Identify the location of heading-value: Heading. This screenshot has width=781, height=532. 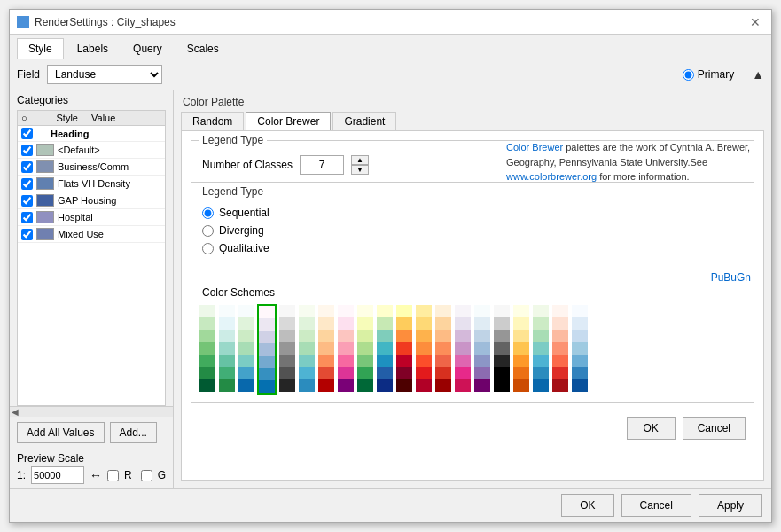
(106, 134).